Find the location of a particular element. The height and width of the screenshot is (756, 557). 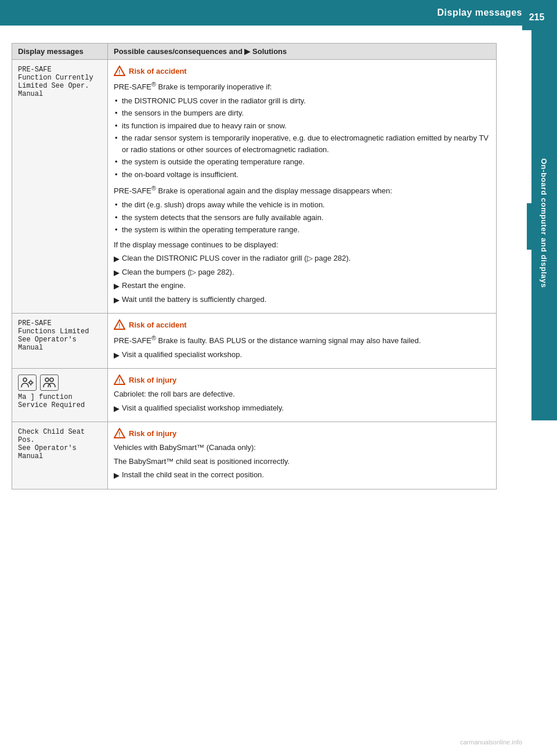

col1-header: Display messages is located at coordinates (60, 52).